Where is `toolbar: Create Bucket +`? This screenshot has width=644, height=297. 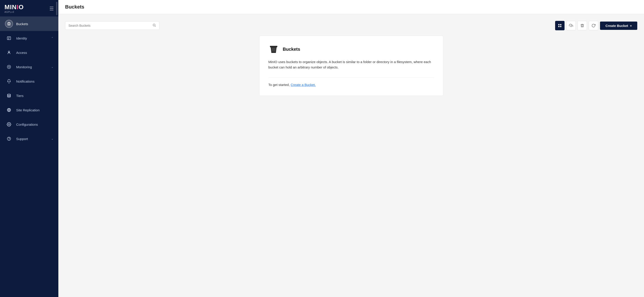
toolbar: Create Bucket + is located at coordinates (351, 26).